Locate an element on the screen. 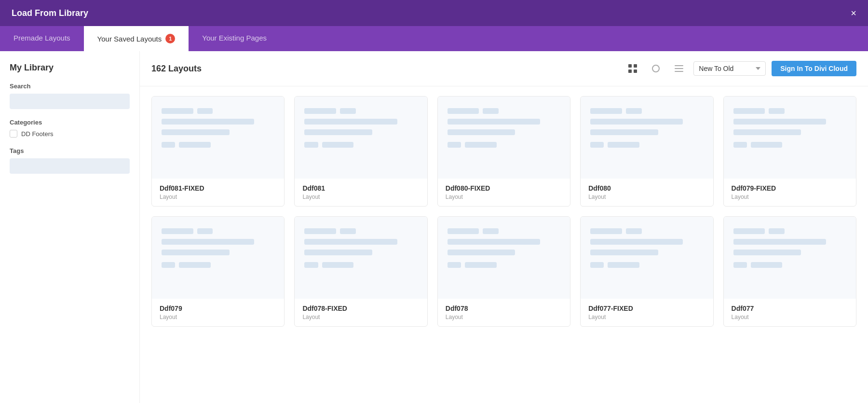 The height and width of the screenshot is (403, 868). category-item-dd-footers: DD Footers is located at coordinates (69, 134).